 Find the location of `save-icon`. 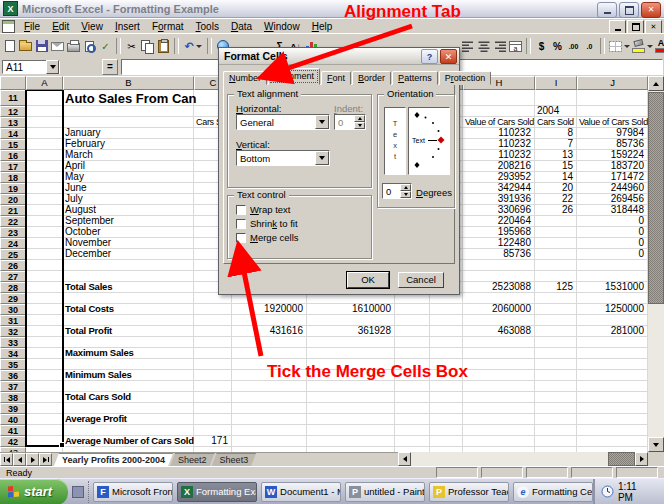

save-icon is located at coordinates (42, 46).